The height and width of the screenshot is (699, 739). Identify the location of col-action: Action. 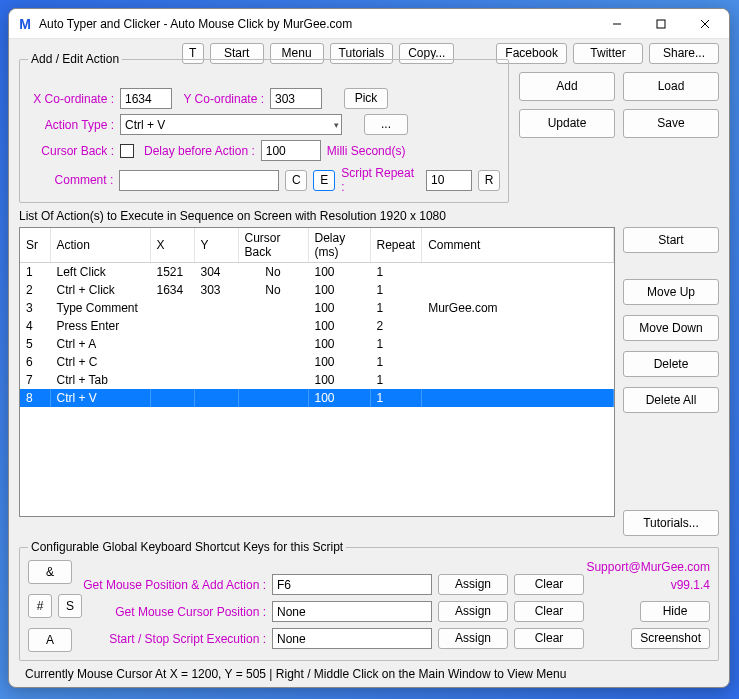
(100, 246).